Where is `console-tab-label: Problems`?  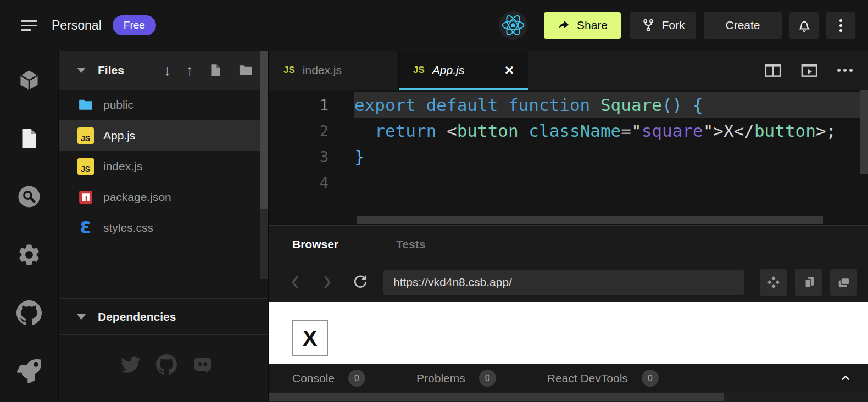 console-tab-label: Problems is located at coordinates (441, 378).